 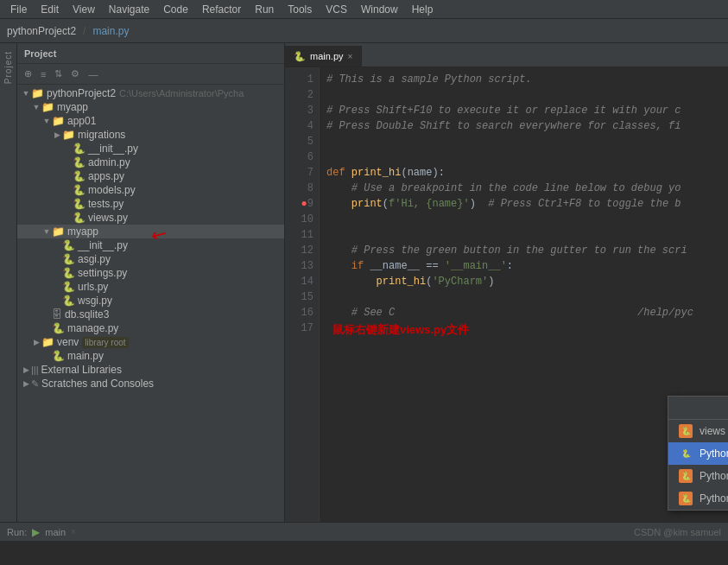 I want to click on settings-name: settings.py, so click(x=102, y=273).